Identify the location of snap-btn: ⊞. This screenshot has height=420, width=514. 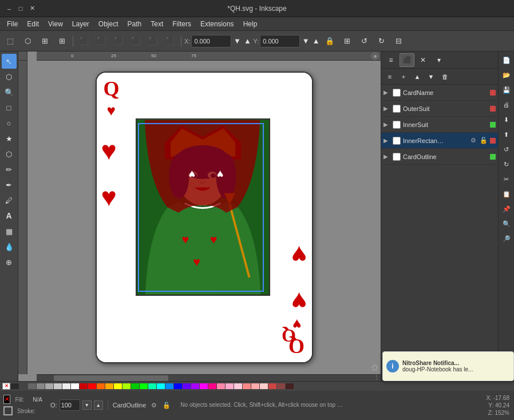
(62, 41).